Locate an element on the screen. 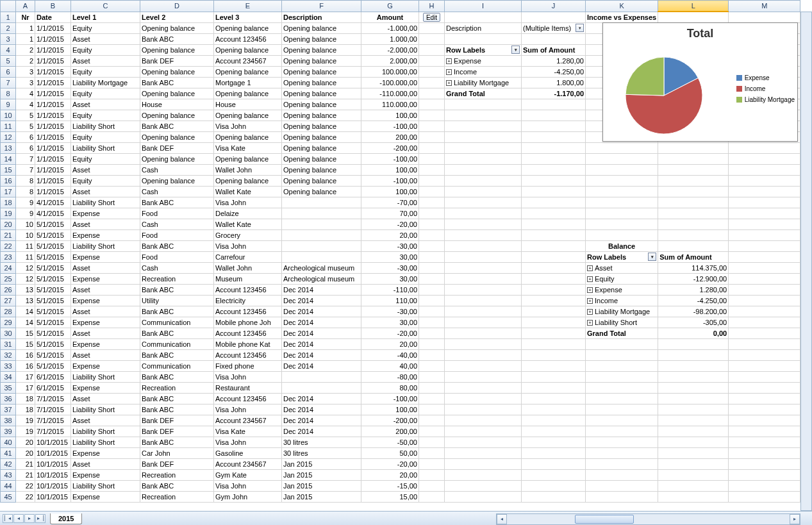 This screenshot has width=812, height=525. cell-G35: 80,00 is located at coordinates (390, 387).